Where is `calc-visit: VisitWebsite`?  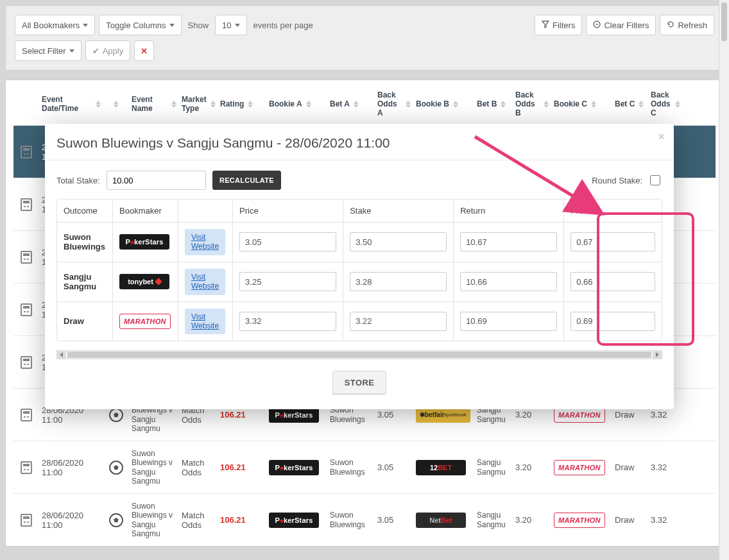
calc-visit: VisitWebsite is located at coordinates (205, 322).